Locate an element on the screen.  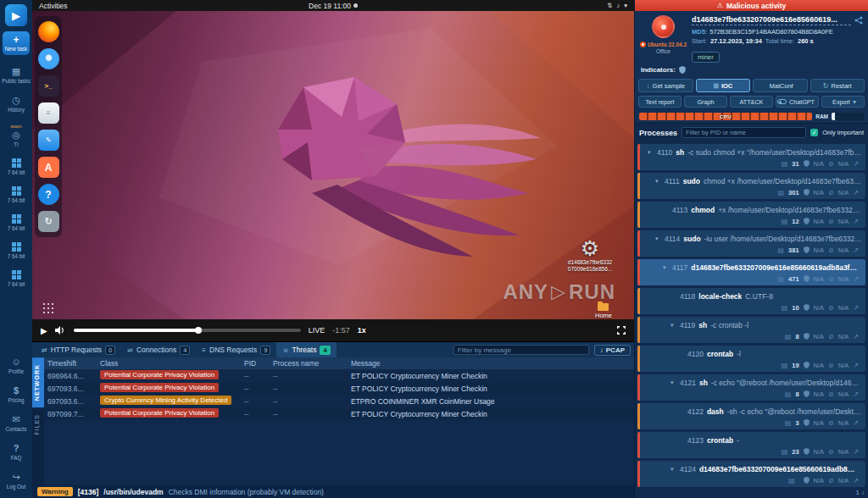
no-network-icon: ⊘ is located at coordinates (831, 452).